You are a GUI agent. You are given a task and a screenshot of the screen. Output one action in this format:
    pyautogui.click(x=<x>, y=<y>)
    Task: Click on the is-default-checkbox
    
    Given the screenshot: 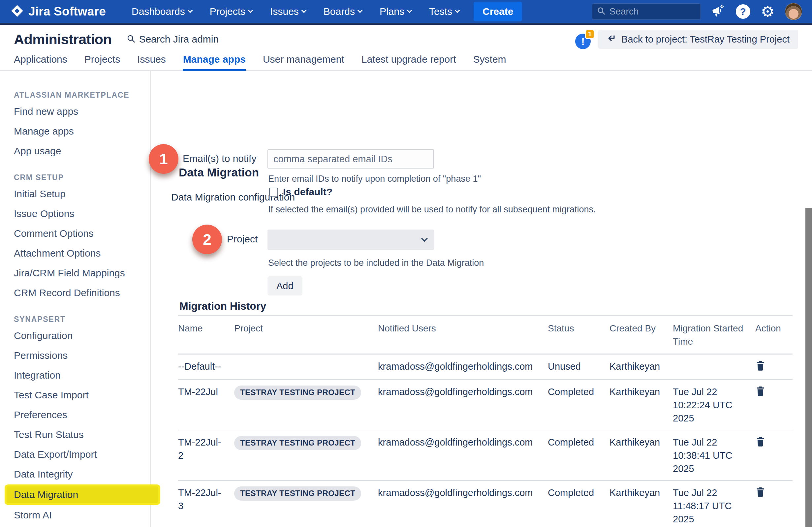 What is the action you would take?
    pyautogui.click(x=274, y=192)
    